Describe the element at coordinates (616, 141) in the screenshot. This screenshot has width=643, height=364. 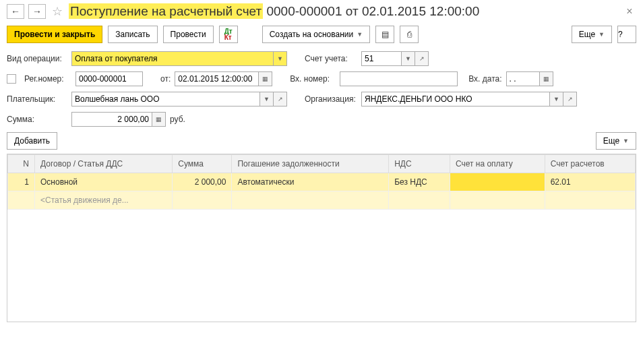
I see `grid-more-button: Еще▼` at that location.